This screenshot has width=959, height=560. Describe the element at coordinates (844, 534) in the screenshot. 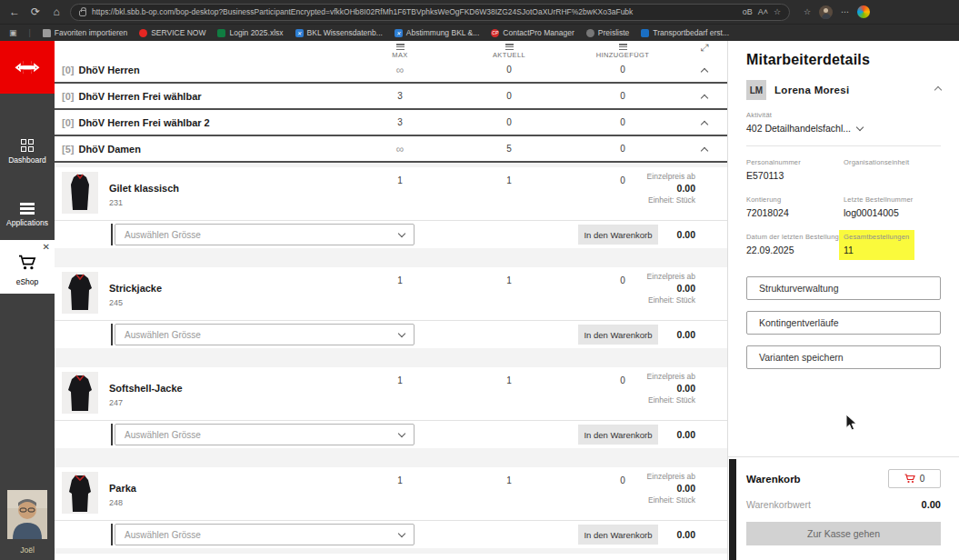

I see `checkout-button: Zur Kasse gehen` at that location.